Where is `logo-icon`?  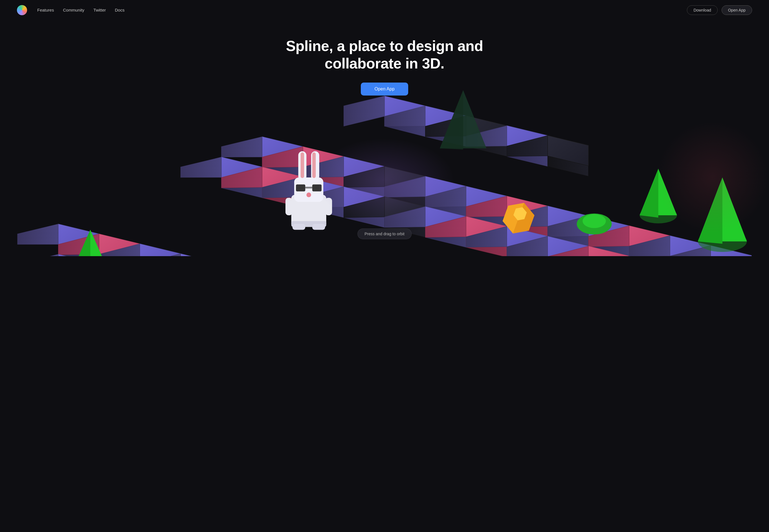
logo-icon is located at coordinates (22, 10).